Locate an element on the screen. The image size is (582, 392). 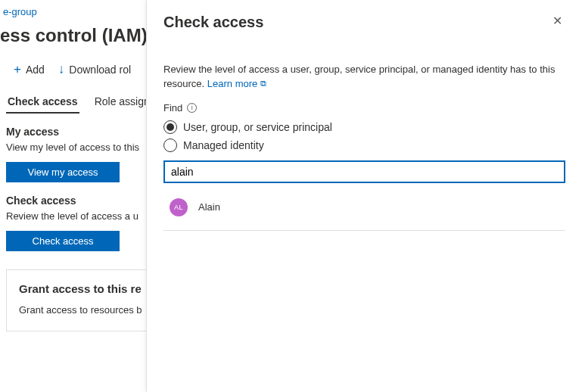
radio-label: User, group, or service principal is located at coordinates (257, 127).